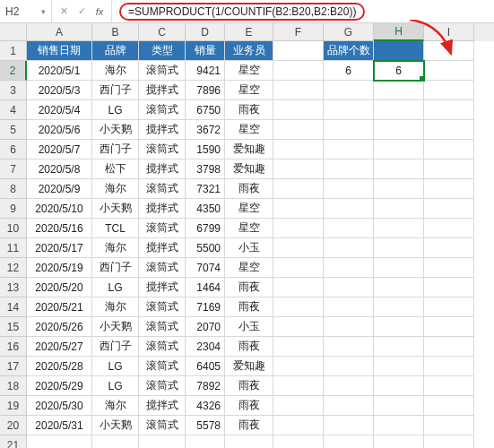  I want to click on data-cell: 2020/5/16, so click(59, 228).